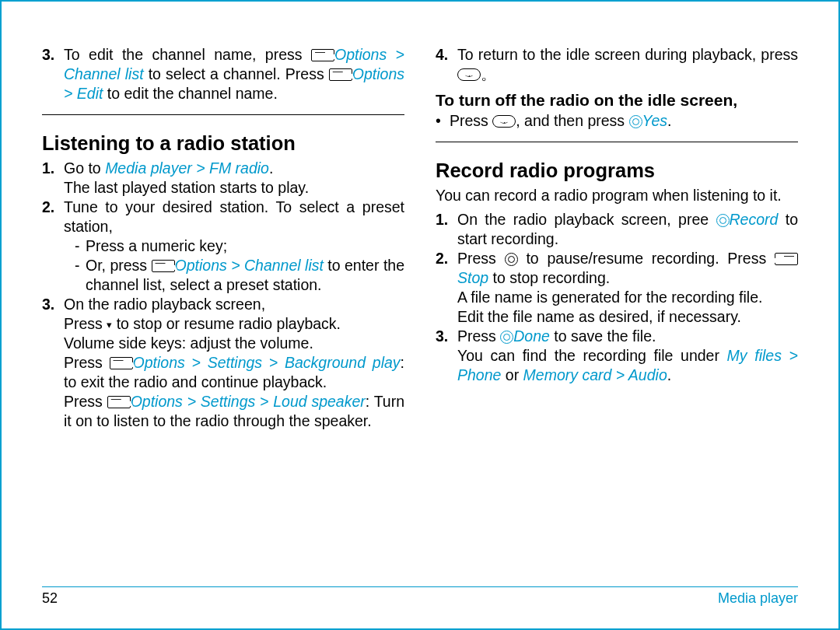  Describe the element at coordinates (532, 336) in the screenshot. I see `label-done: Done` at that location.